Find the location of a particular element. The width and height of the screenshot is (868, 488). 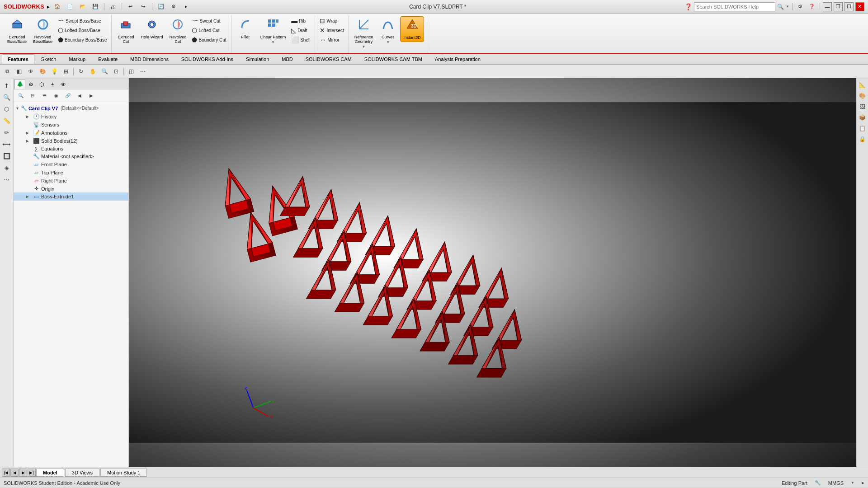

bottom-tab-model: Model is located at coordinates (50, 473).